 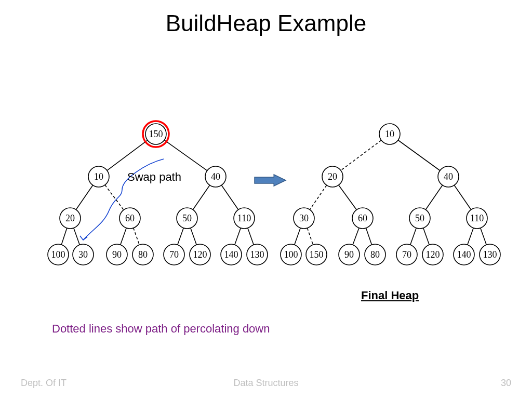 I want to click on left-tree: 150104020605011010030908070120140130, so click(x=158, y=193).